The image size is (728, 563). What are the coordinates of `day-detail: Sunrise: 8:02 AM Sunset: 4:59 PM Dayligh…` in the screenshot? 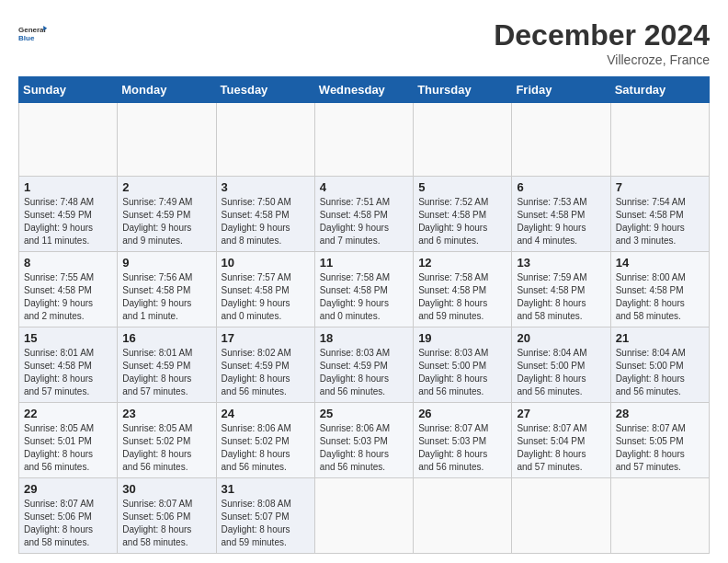 It's located at (266, 373).